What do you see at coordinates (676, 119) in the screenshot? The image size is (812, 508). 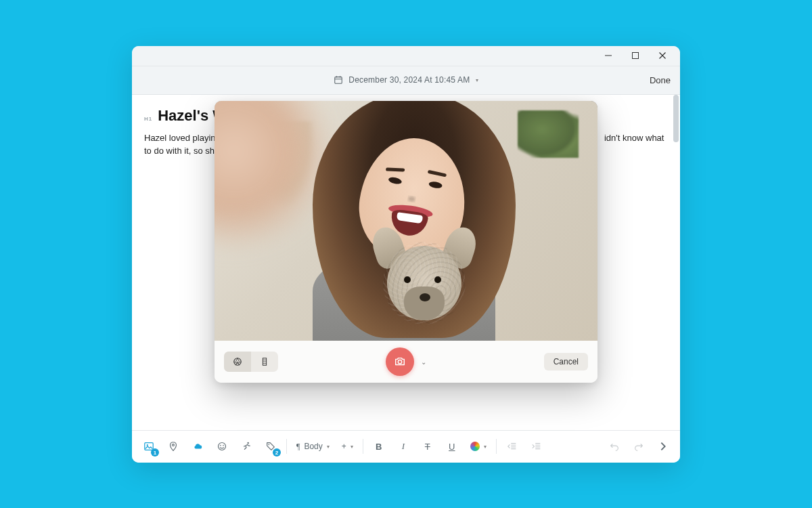 I see `scrollbar-thumb` at bounding box center [676, 119].